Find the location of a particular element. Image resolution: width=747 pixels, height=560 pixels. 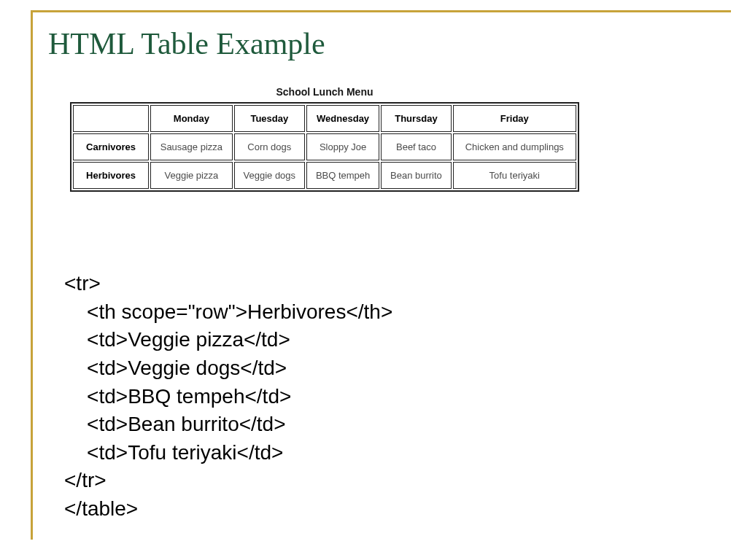

table-cell: Tofu teriyaki is located at coordinates (515, 175).